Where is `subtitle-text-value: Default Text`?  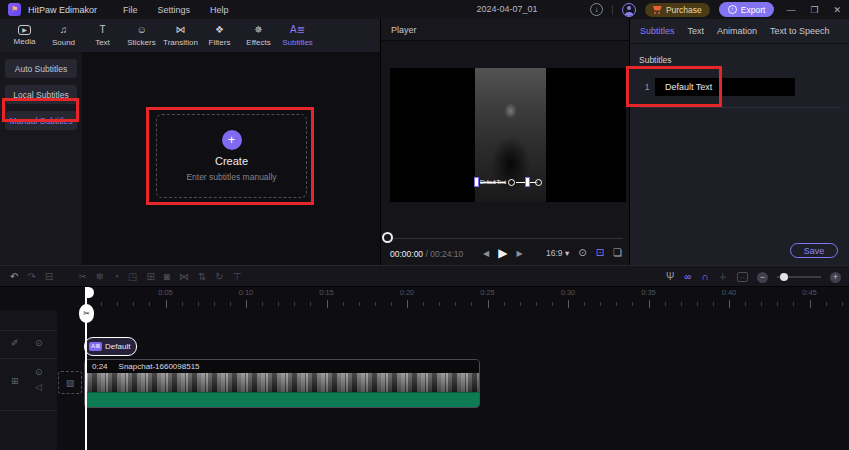
subtitle-text-value: Default Text is located at coordinates (688, 87).